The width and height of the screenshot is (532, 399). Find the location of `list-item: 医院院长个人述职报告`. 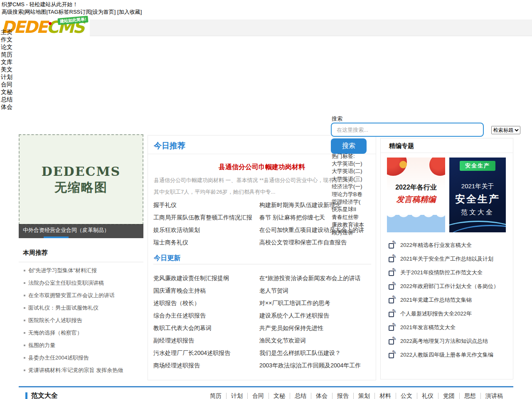

list-item: 医院院长个人述职报告 is located at coordinates (81, 320).